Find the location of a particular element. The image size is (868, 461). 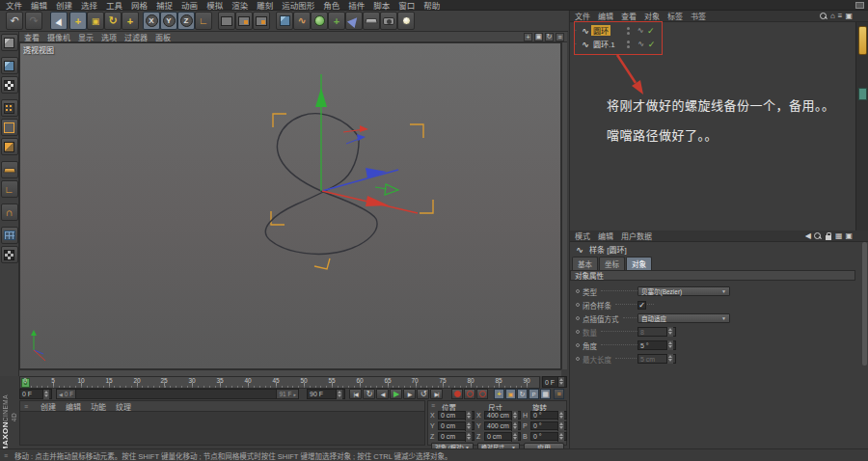

previous-frame-button: ◀ is located at coordinates (382, 393).